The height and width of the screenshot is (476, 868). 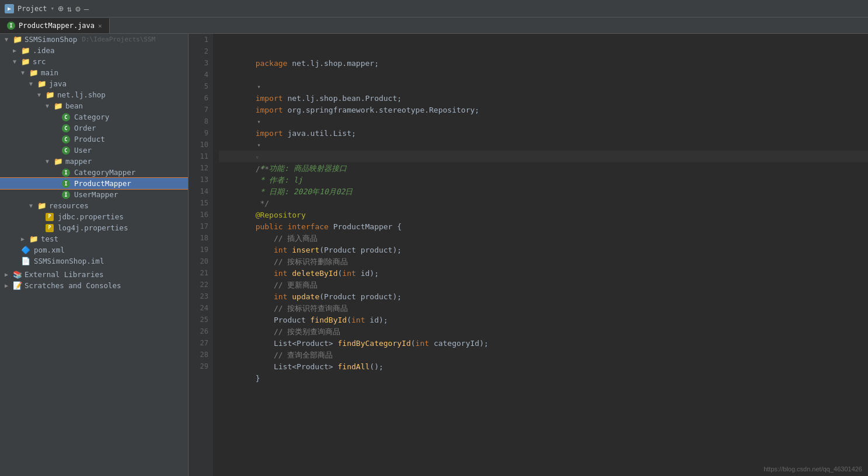 I want to click on extlibs-icon: 📚, so click(x=18, y=274).